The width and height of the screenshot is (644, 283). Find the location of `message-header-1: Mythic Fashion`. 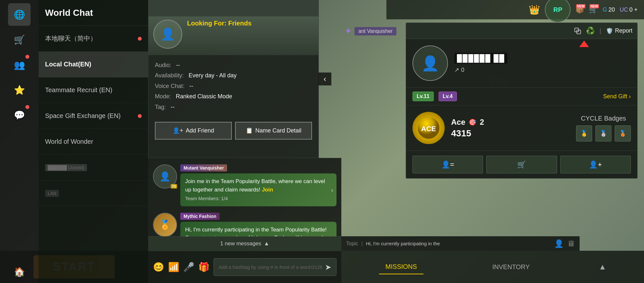

message-header-1: Mythic Fashion is located at coordinates (258, 216).